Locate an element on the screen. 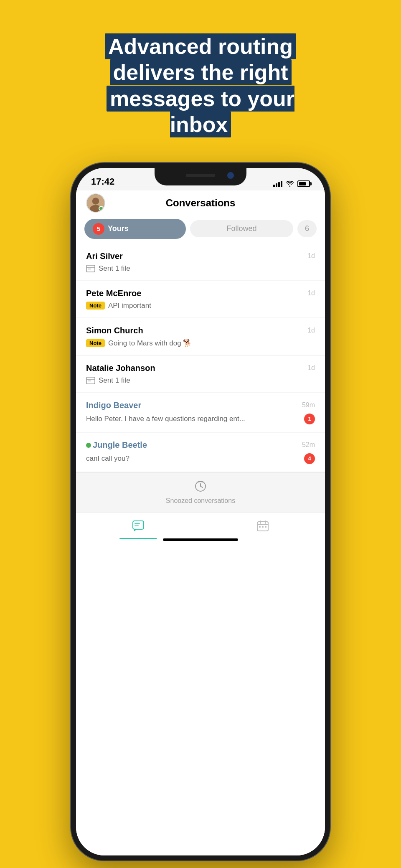  nav-item-calendar is located at coordinates (263, 526).